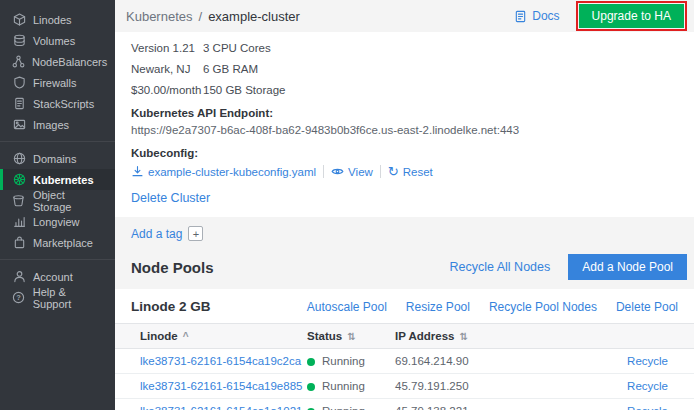 The image size is (694, 410). What do you see at coordinates (404, 172) in the screenshot?
I see `kubeconfig-actions: example-cluster-kubeconfig.yaml View ↻ R…` at bounding box center [404, 172].